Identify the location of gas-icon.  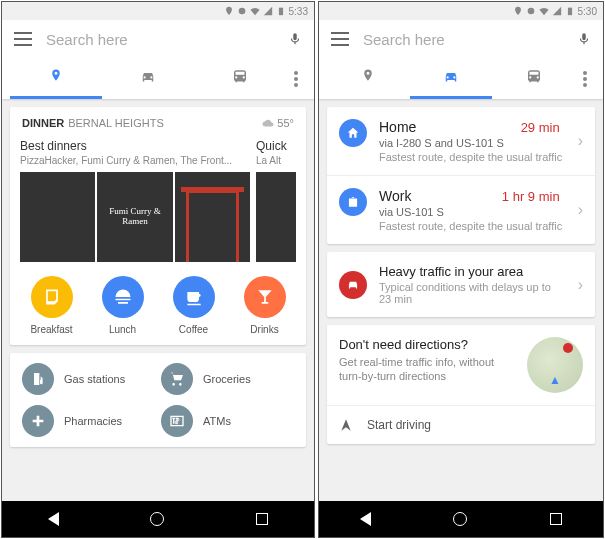
(38, 379).